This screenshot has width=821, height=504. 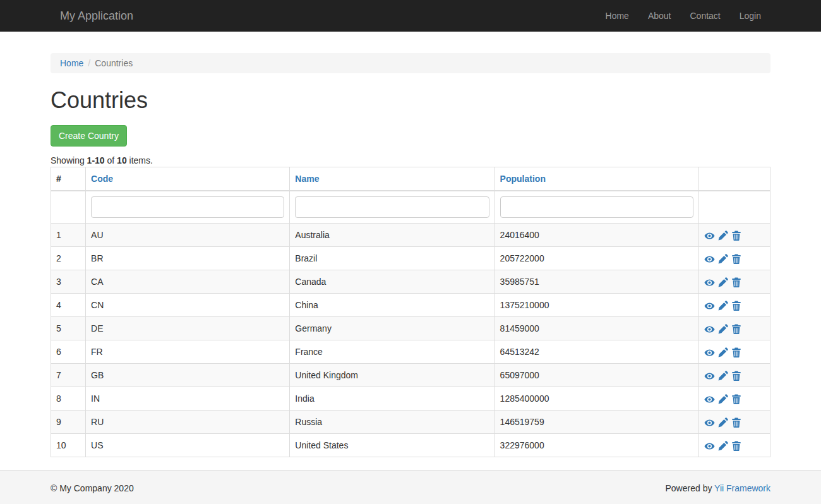 What do you see at coordinates (734, 207) in the screenshot?
I see `filter-cell-actions` at bounding box center [734, 207].